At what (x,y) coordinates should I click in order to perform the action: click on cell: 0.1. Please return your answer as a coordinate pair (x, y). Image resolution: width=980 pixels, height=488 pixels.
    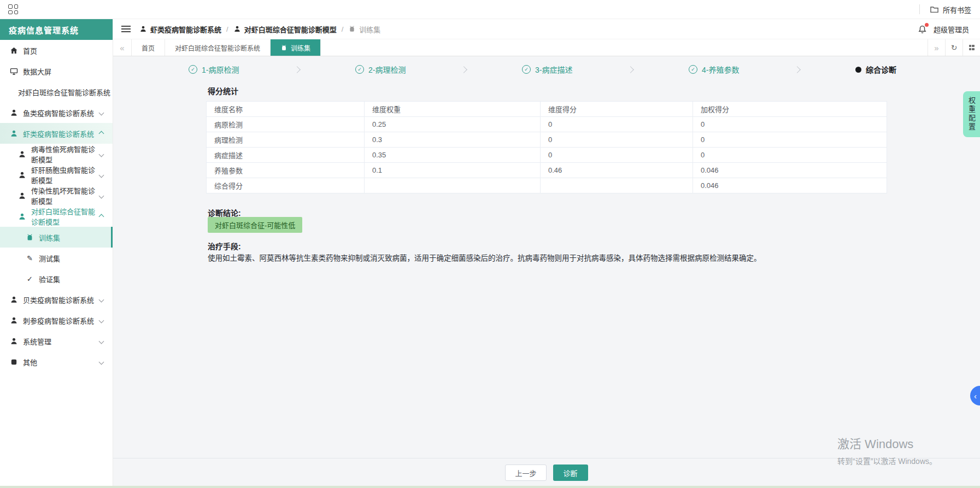
    Looking at the image, I should click on (453, 170).